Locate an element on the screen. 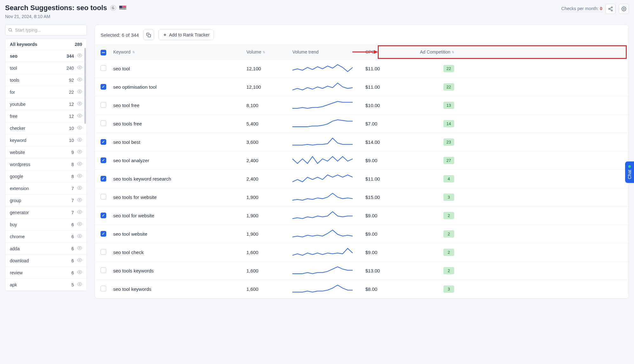  keyword-filter-item: chrome 6 is located at coordinates (46, 237).